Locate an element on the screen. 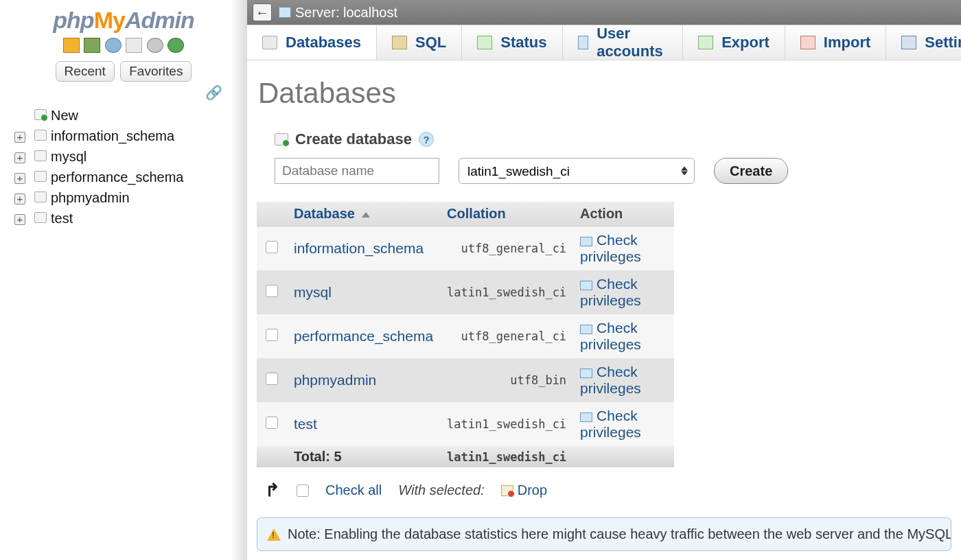  page-title: Databases is located at coordinates (605, 93).